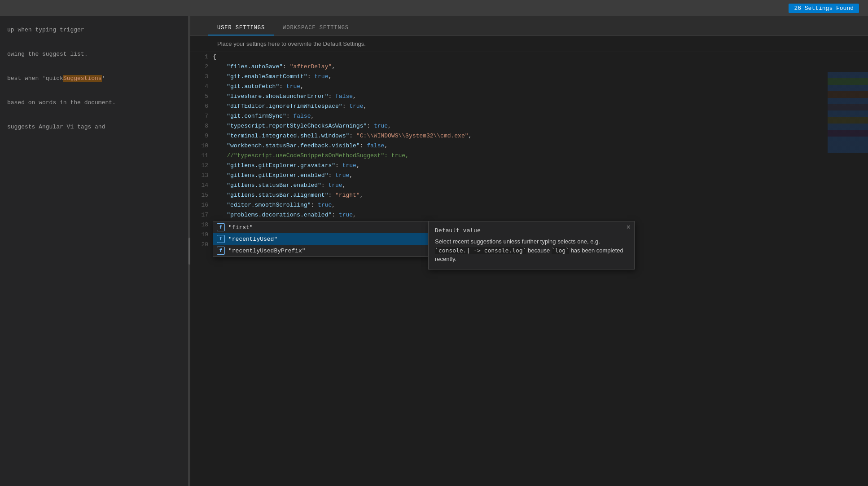  I want to click on tab-user-settings: USER SETTINGS, so click(241, 28).